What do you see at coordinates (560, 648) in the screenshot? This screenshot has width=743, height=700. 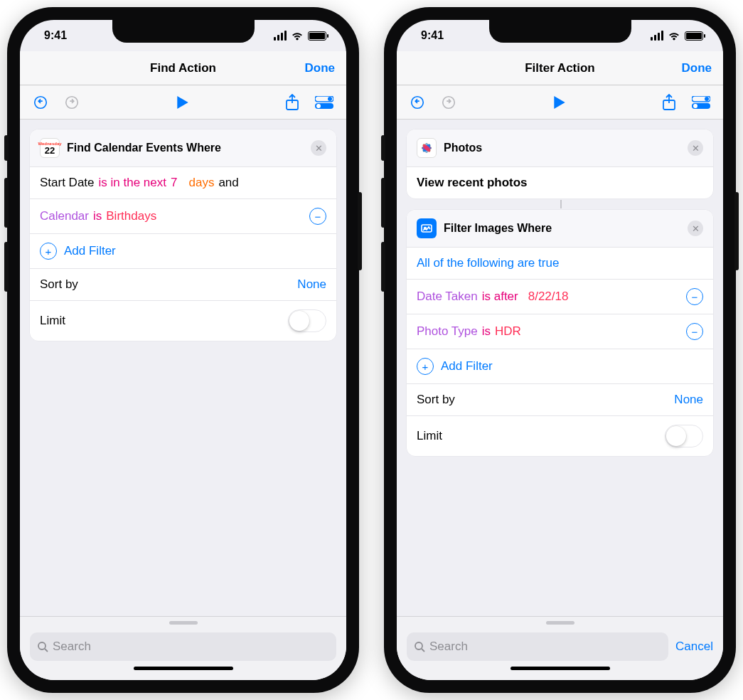 I see `bottom-drawer: Search Cancel` at bounding box center [560, 648].